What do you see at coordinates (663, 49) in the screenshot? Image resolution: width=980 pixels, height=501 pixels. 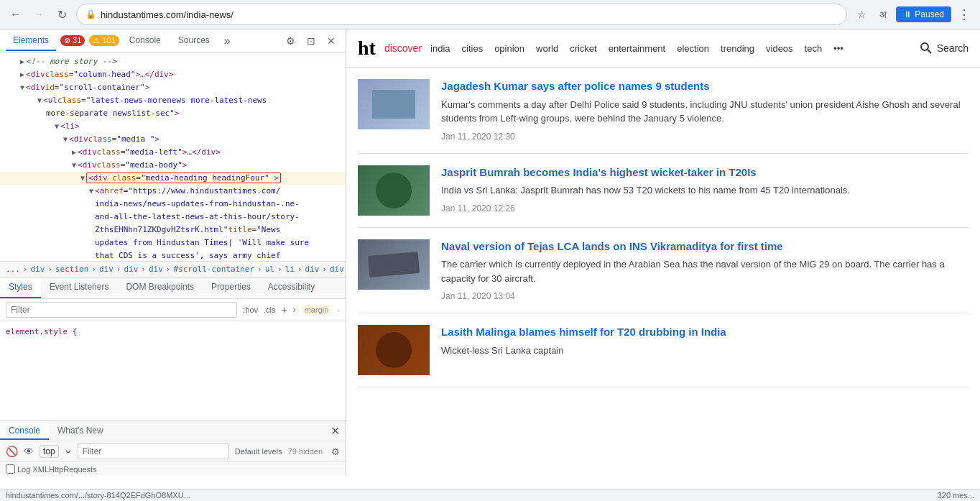 I see `site-header: ht discover india cities opinion world c…` at bounding box center [663, 49].